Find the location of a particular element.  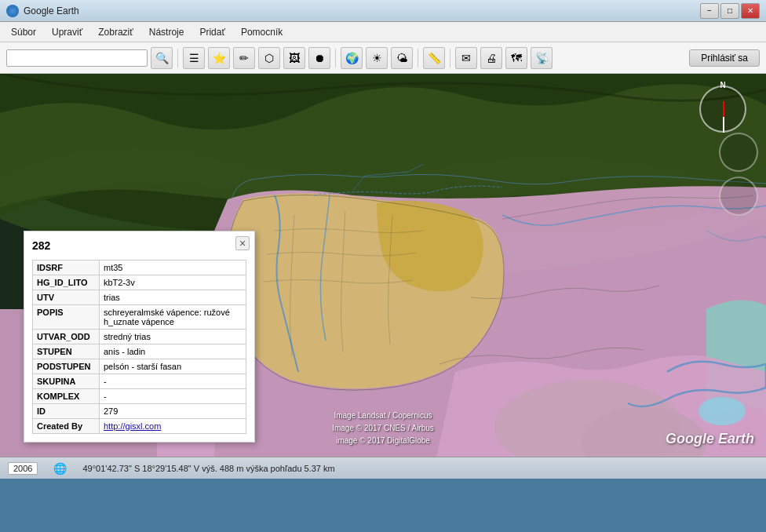

field-value: trias is located at coordinates (173, 298).